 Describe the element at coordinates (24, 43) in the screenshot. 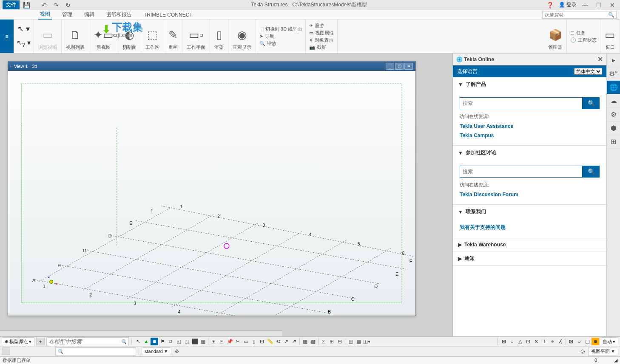

I see `cursor-help-icon: ↖? ▾` at that location.